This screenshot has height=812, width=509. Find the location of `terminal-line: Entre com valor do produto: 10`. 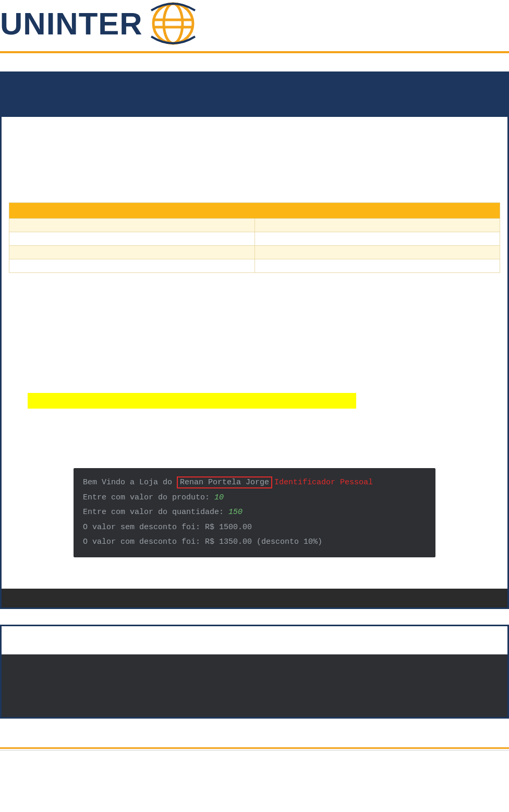

terminal-line: Entre com valor do produto: 10 is located at coordinates (254, 498).